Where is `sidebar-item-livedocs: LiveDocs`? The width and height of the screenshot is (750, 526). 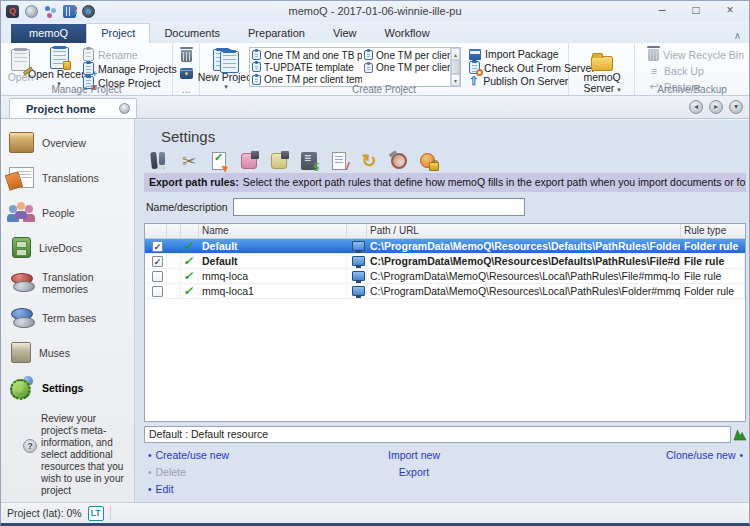
sidebar-item-livedocs: LiveDocs is located at coordinates (68, 248).